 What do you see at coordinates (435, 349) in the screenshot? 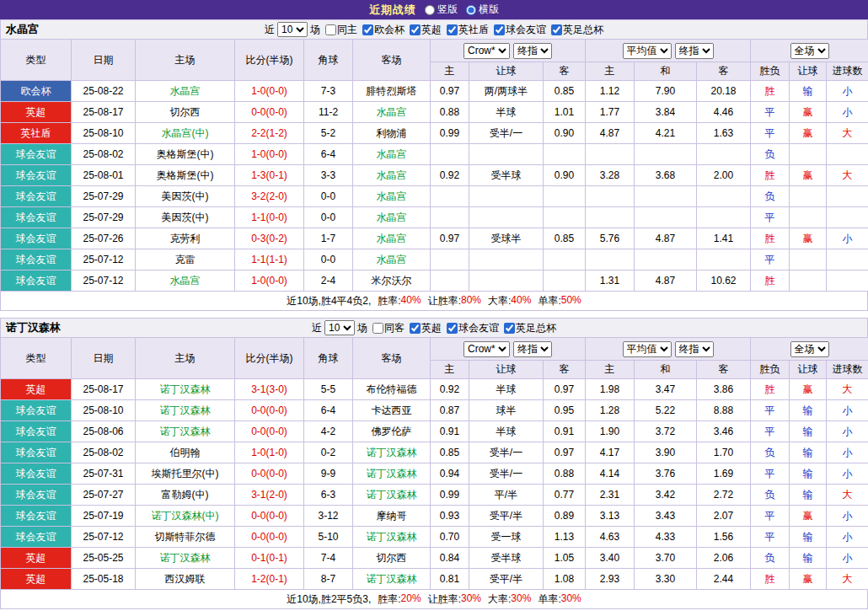
I see `header-row-1: 类型日期主场比分(半场)角球客场Crow*终指平均值终指全场` at bounding box center [435, 349].